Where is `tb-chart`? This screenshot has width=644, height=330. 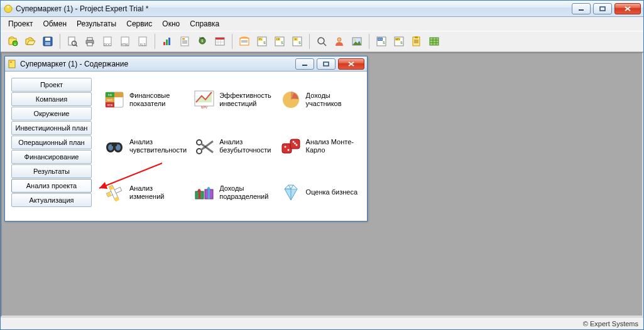
tb-chart is located at coordinates (167, 41).